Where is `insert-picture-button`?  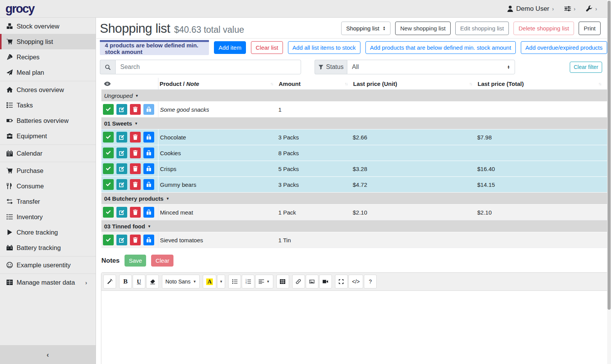
insert-picture-button is located at coordinates (312, 282).